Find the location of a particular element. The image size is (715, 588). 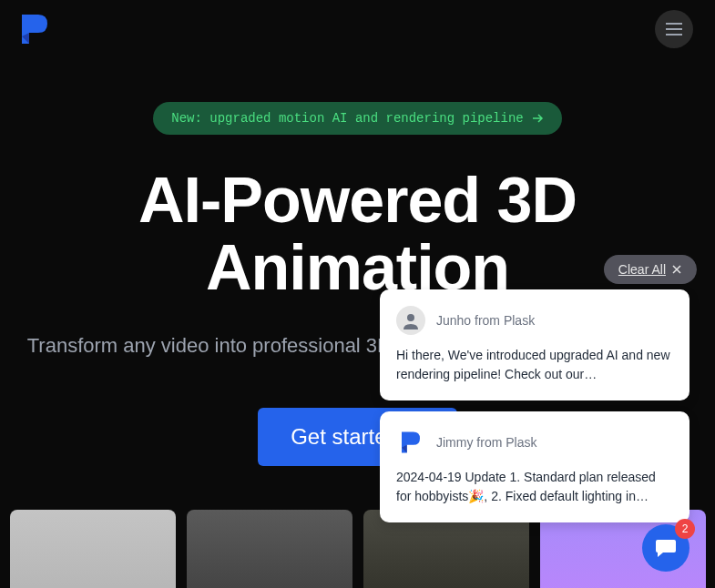

arrow-right-icon is located at coordinates (537, 118).